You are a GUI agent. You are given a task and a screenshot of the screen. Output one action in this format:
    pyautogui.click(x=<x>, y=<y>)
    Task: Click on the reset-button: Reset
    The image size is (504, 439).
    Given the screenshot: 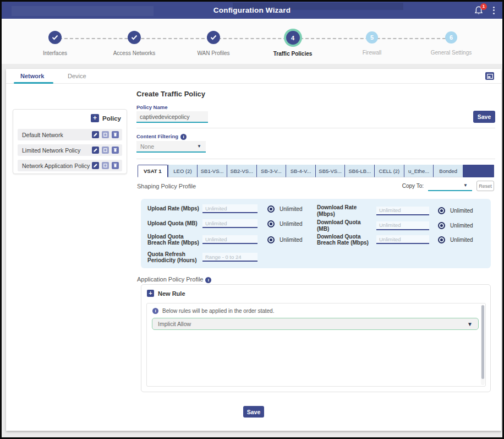 What is the action you would take?
    pyautogui.click(x=485, y=186)
    